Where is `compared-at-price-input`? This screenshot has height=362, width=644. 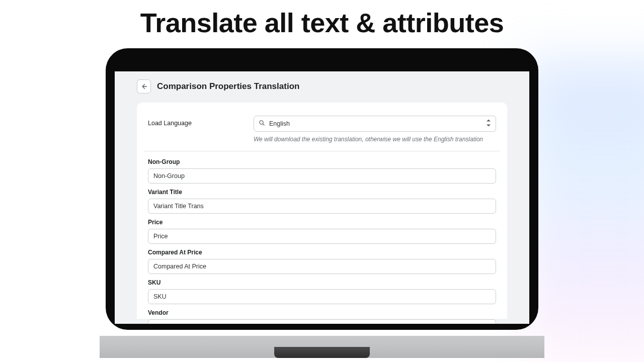 compared-at-price-input is located at coordinates (322, 266).